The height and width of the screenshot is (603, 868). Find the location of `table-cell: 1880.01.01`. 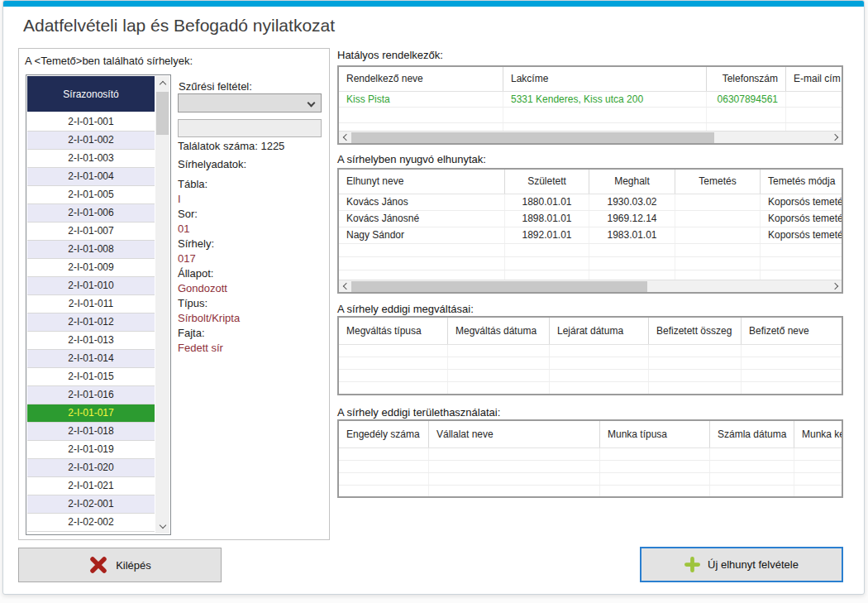

table-cell: 1880.01.01 is located at coordinates (547, 202).